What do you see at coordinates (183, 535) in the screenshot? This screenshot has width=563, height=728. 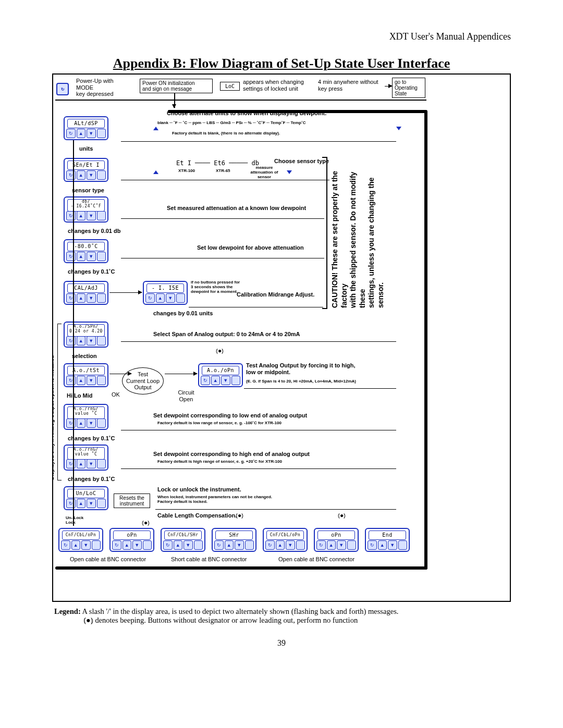 I see `screen: CnF/CbL/SHr` at bounding box center [183, 535].